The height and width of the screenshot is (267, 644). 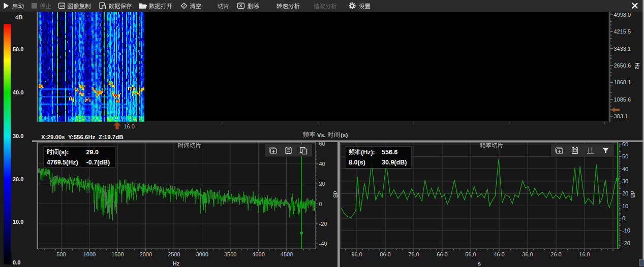 I want to click on svg-text: 26.0, so click(x=556, y=254).